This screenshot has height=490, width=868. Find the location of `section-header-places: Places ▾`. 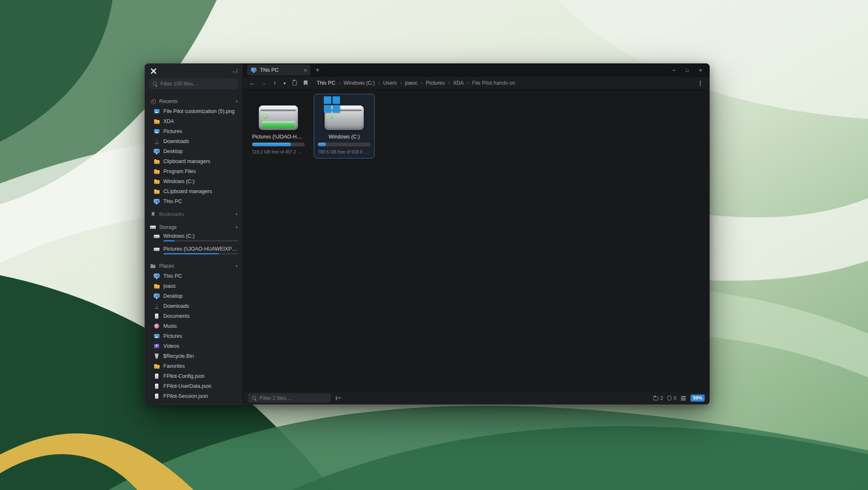

section-header-places: Places ▾ is located at coordinates (193, 266).